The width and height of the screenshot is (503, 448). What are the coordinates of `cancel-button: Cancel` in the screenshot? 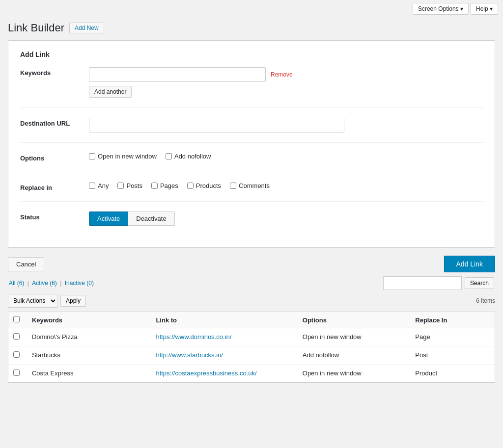 It's located at (26, 264).